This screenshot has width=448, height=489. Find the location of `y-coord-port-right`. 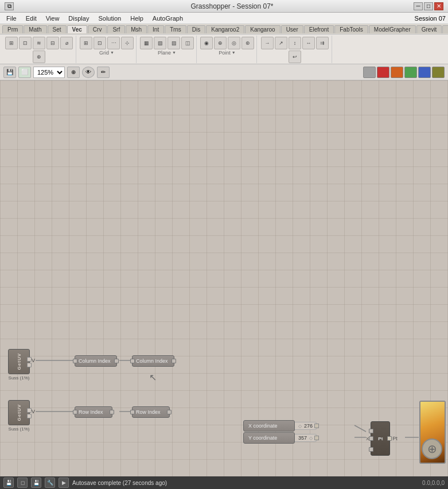

y-coord-port-right is located at coordinates (317, 438).